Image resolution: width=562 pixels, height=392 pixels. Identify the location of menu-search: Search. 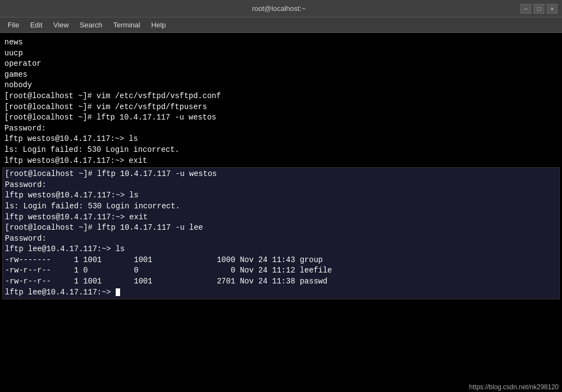
(91, 25).